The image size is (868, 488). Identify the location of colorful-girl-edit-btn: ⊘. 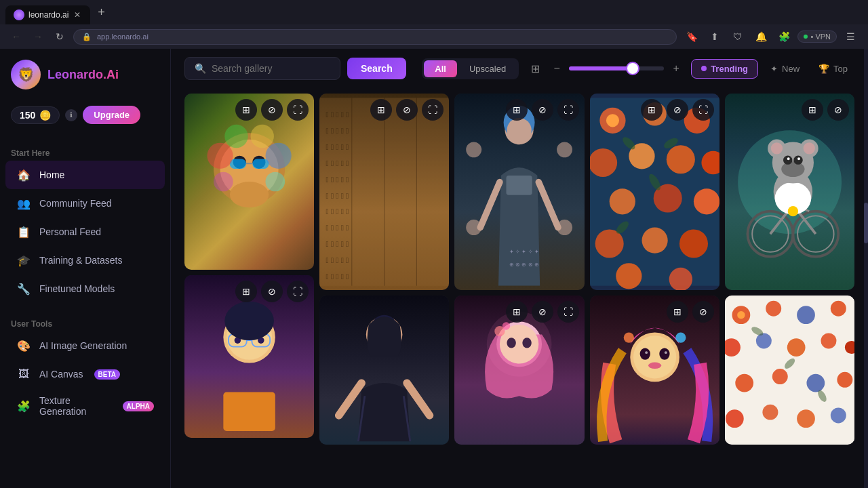
(703, 312).